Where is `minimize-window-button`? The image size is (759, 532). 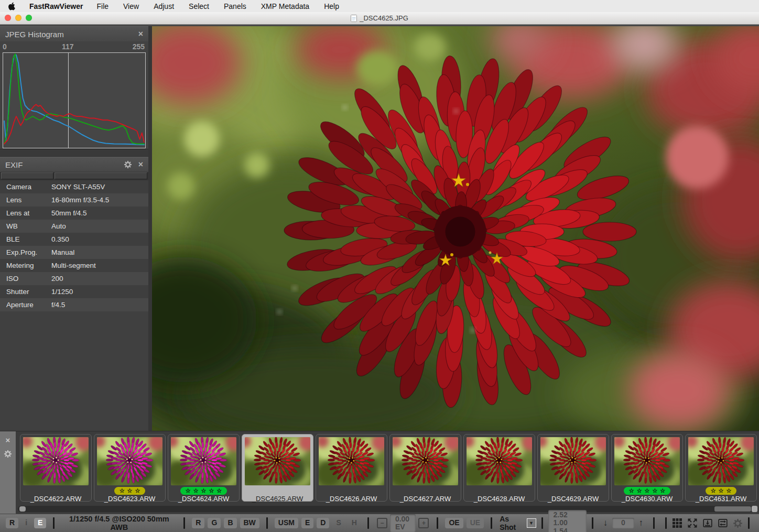
minimize-window-button is located at coordinates (18, 18).